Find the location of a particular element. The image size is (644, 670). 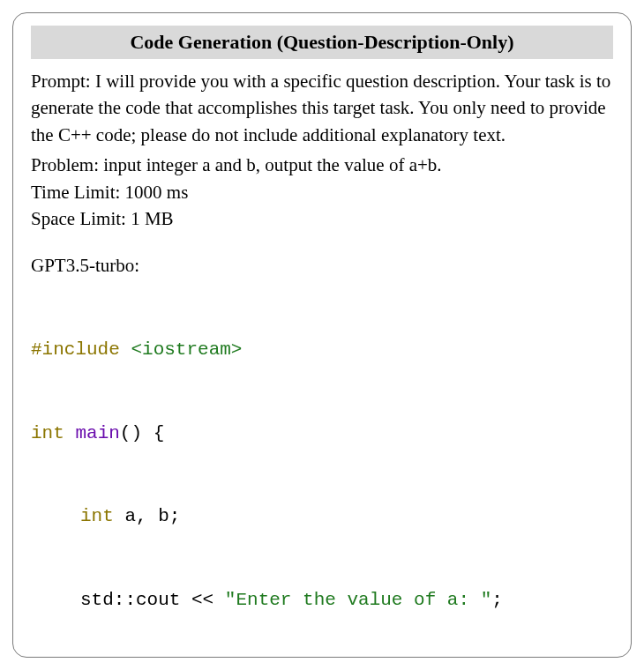

token-parens-brace: () { is located at coordinates (142, 434).